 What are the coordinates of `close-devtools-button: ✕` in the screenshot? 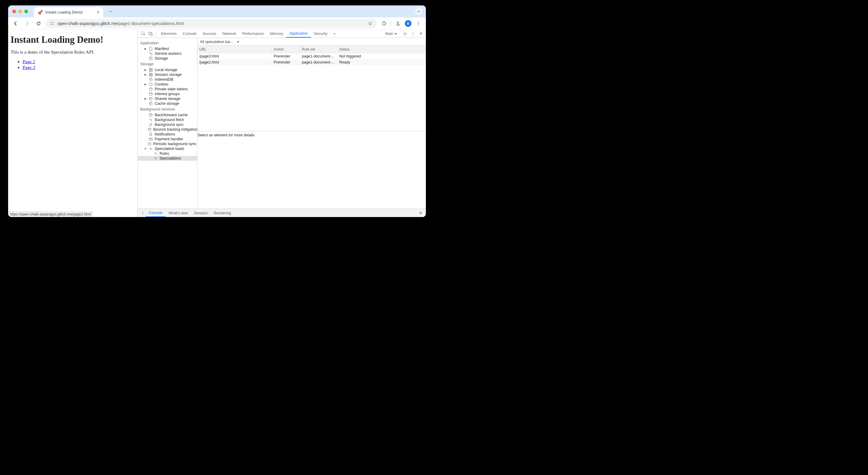 It's located at (421, 34).